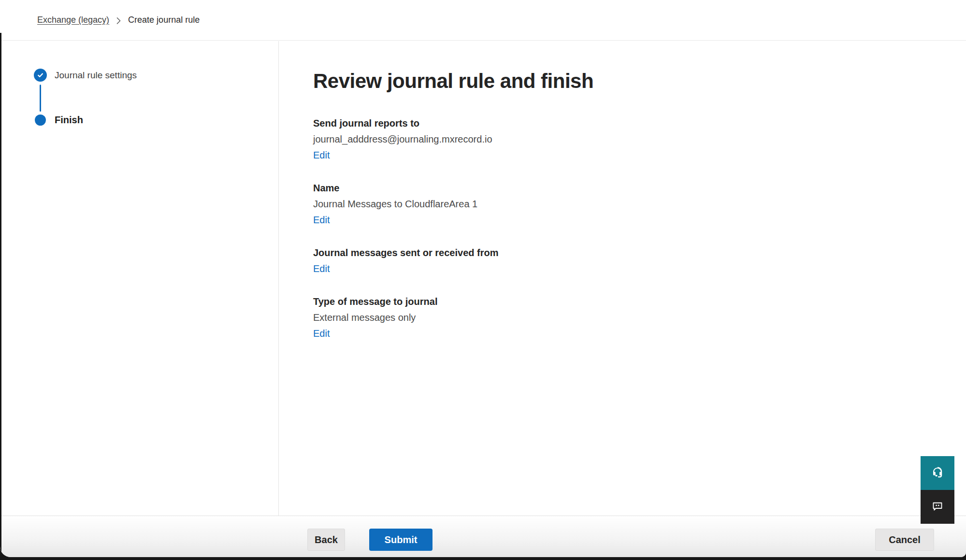 The width and height of the screenshot is (966, 560). Describe the element at coordinates (905, 540) in the screenshot. I see `cancel-button: Cancel` at that location.